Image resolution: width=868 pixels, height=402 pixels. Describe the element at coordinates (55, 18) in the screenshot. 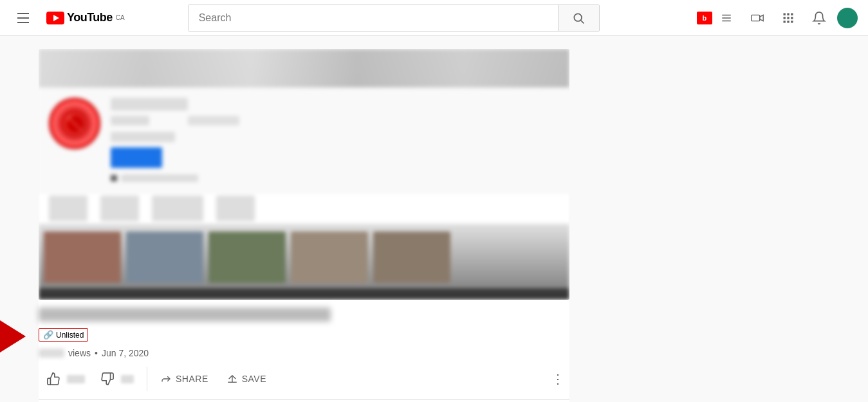

I see `youtube-red-play-button` at that location.